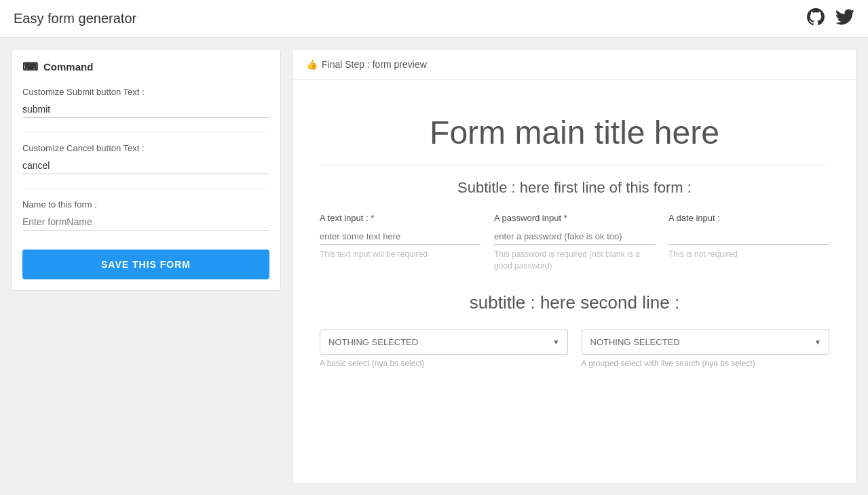  What do you see at coordinates (749, 218) in the screenshot?
I see `date-input-label: A date input :` at bounding box center [749, 218].